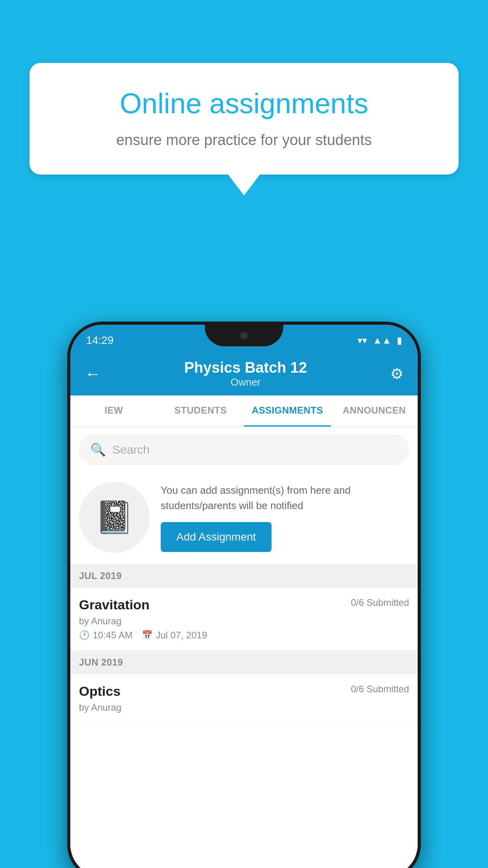 The width and height of the screenshot is (488, 868). I want to click on signal-icon: ▲▲, so click(382, 340).